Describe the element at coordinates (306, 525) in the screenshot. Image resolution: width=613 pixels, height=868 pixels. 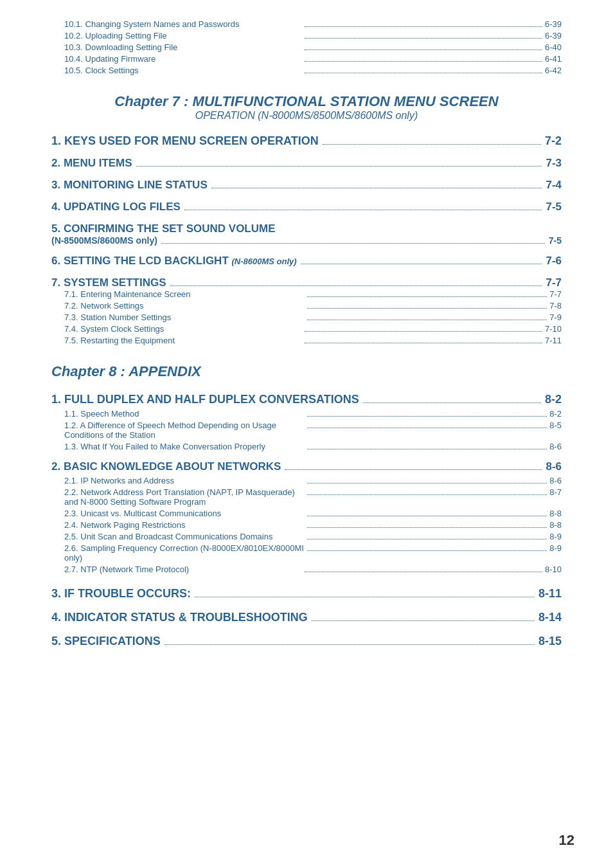
I see `ch8-s2-subsections: 2.1. IP Networks and Address 8-6 2.2. Ne…` at that location.